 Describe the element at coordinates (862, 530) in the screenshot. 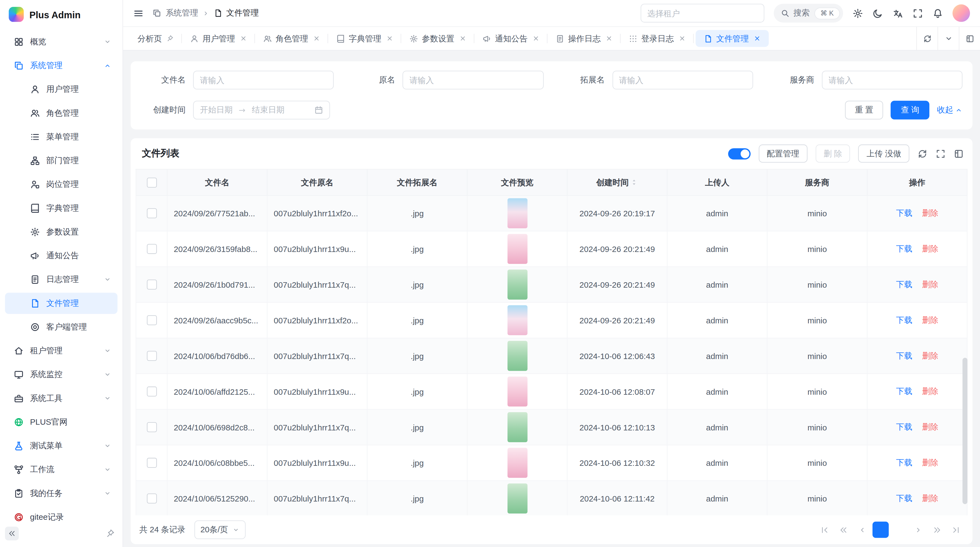

I see `prev-page-button` at that location.